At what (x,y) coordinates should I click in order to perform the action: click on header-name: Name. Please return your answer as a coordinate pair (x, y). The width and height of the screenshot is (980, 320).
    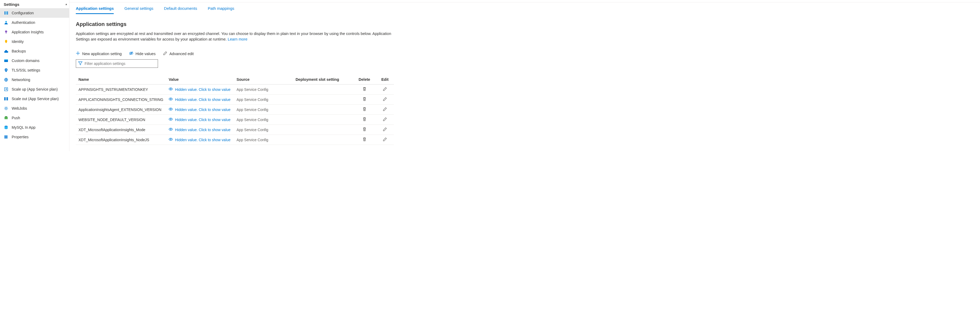
    Looking at the image, I should click on (121, 80).